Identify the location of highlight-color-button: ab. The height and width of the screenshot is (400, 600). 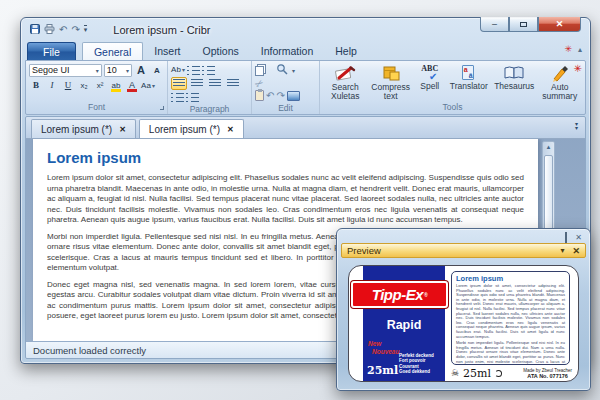
(116, 86).